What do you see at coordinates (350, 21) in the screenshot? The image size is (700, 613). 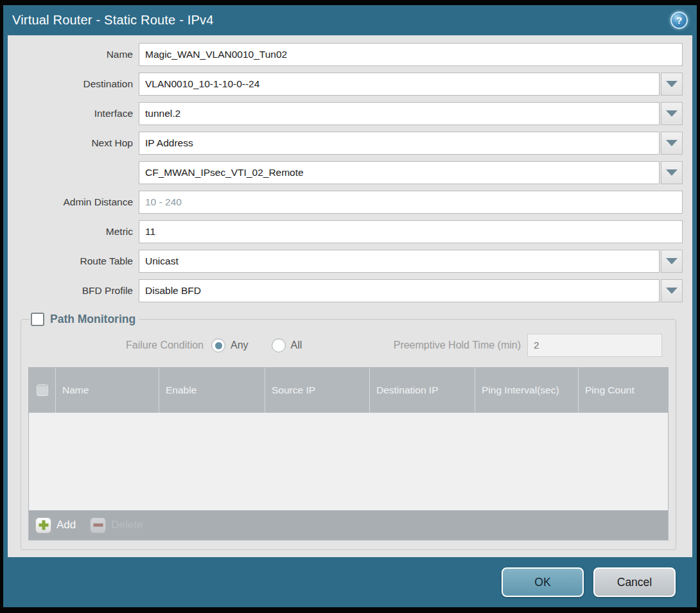 I see `titlebar: Virtual Router - Static Route - IPv4 ?` at bounding box center [350, 21].